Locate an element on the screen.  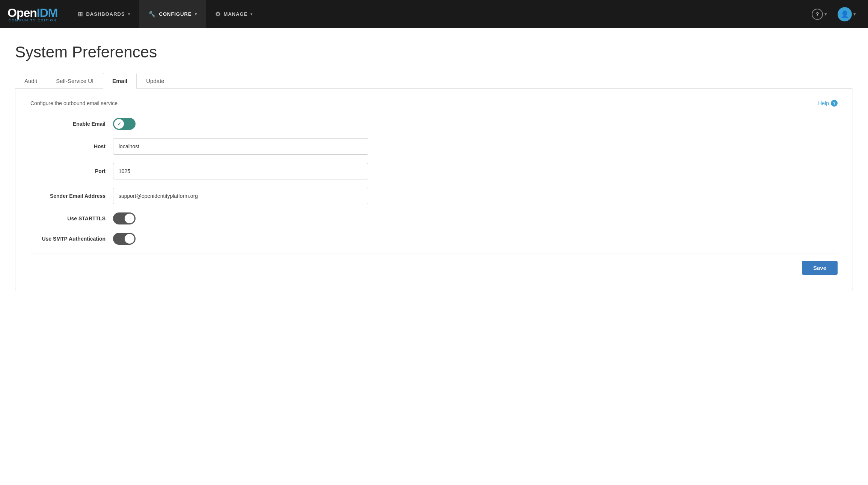
user-chevron-icon: ▾ is located at coordinates (854, 14).